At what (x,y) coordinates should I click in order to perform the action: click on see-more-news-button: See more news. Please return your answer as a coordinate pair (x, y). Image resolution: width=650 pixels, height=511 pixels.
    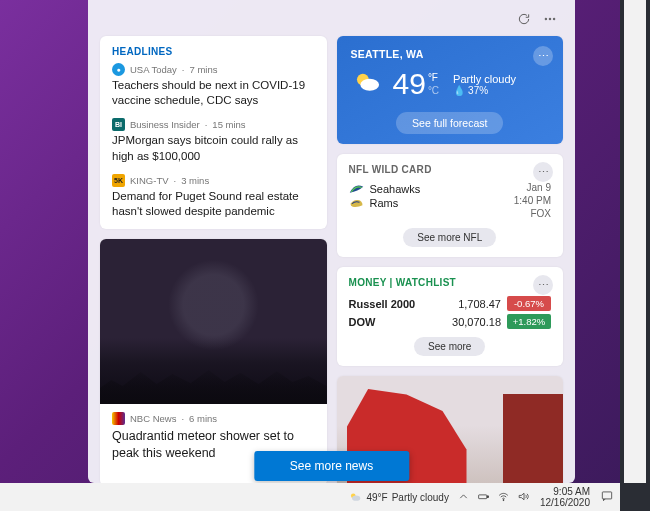
    Looking at the image, I should click on (332, 466).